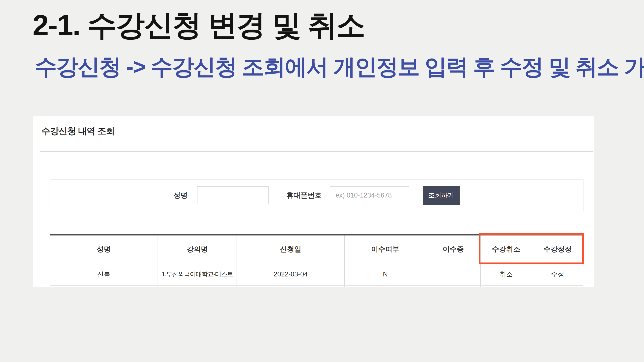 The width and height of the screenshot is (644, 362). I want to click on phone-input, so click(370, 195).